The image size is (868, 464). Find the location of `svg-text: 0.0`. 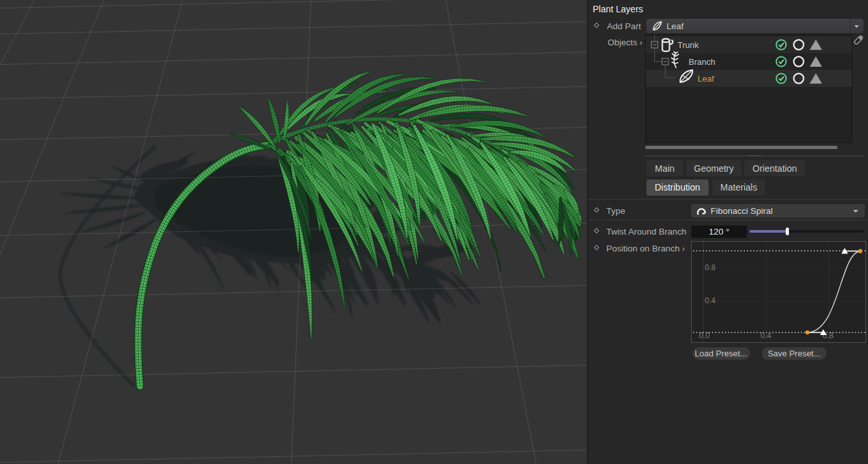

svg-text: 0.0 is located at coordinates (705, 336).